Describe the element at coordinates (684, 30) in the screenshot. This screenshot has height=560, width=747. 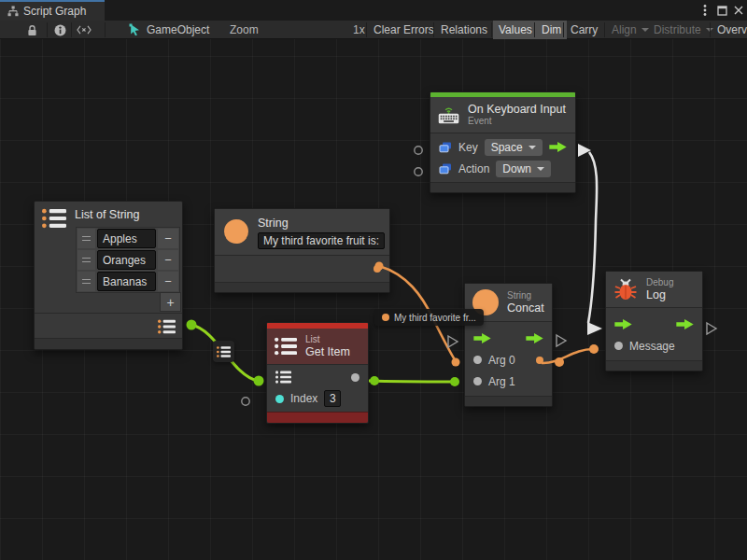
I see `distribute-dropdown: Distribute` at that location.